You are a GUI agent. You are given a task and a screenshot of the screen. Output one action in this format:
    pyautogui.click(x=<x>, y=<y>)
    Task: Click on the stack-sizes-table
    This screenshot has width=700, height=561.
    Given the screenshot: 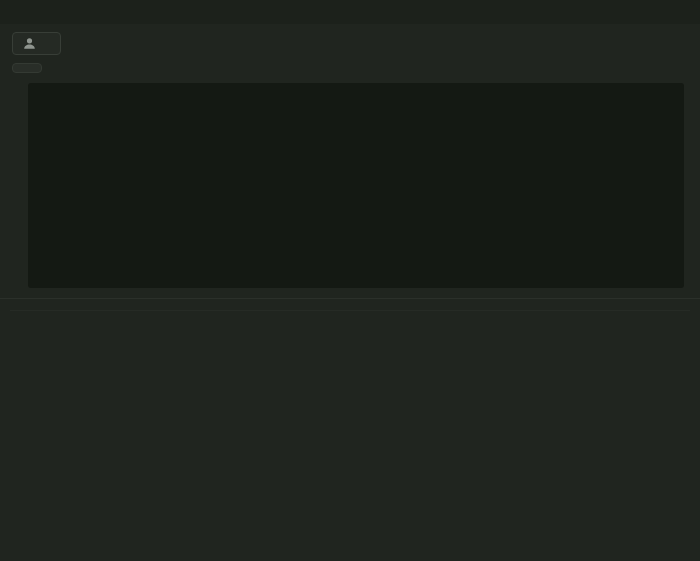 What is the action you would take?
    pyautogui.click(x=350, y=305)
    